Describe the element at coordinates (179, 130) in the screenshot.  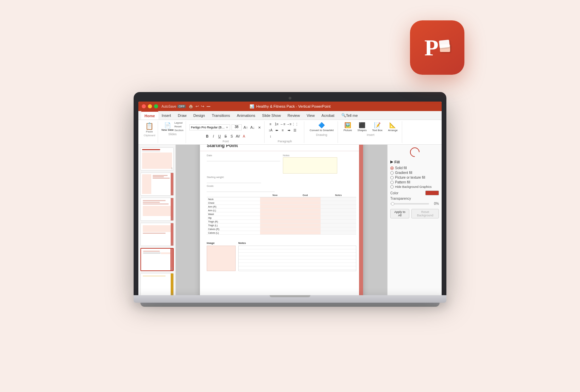
I see `section-button: Section` at that location.